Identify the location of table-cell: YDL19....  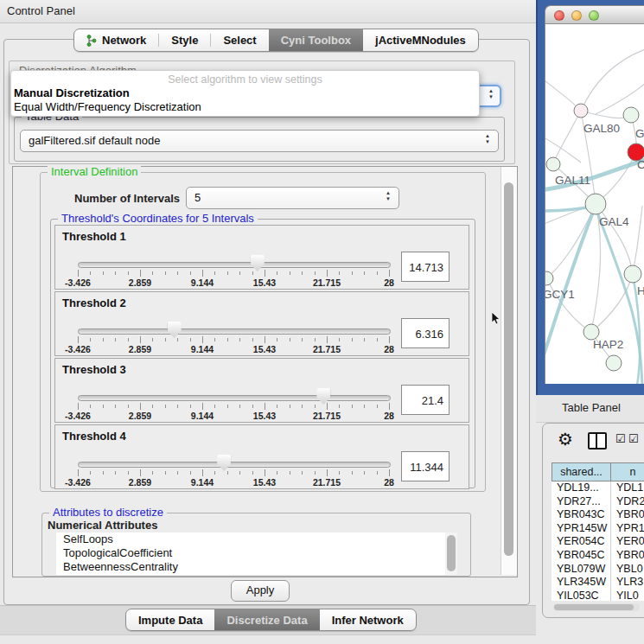
(581, 488).